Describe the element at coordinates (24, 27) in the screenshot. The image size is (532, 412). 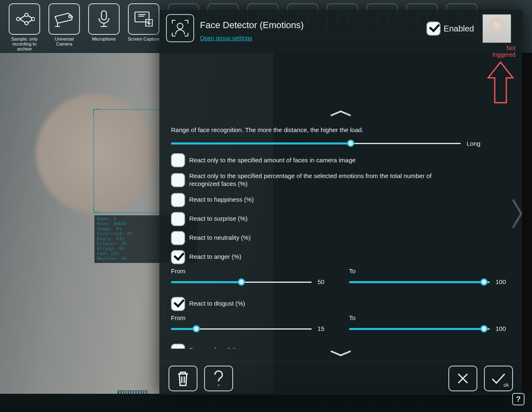
I see `tool-sample: Sample: only recording to archive` at that location.